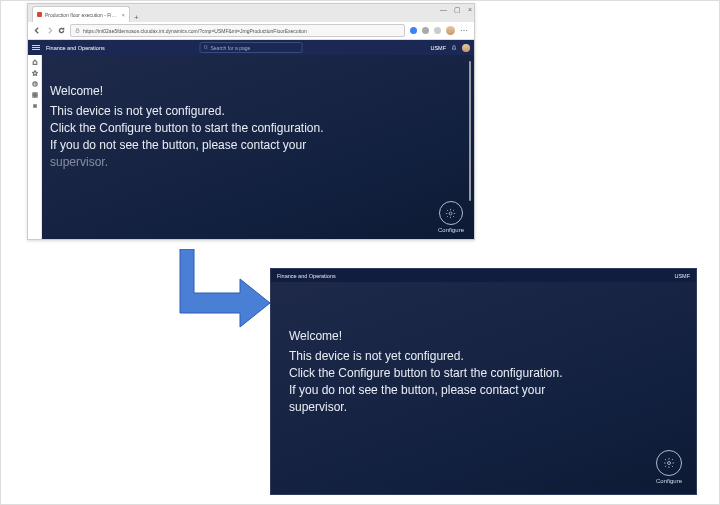 The image size is (720, 505). What do you see at coordinates (35, 106) in the screenshot?
I see `rail-modules-icon` at bounding box center [35, 106].